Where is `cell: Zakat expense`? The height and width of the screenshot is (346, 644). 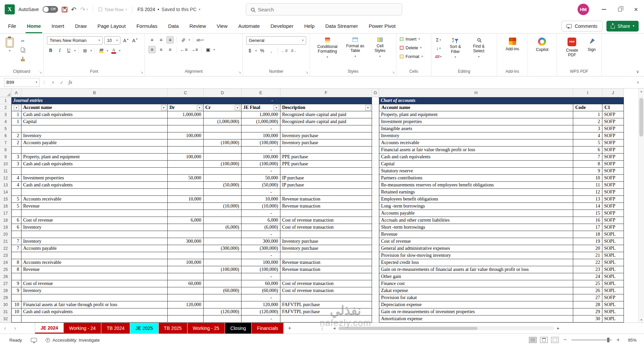
cell: Zakat expense is located at coordinates (476, 291).